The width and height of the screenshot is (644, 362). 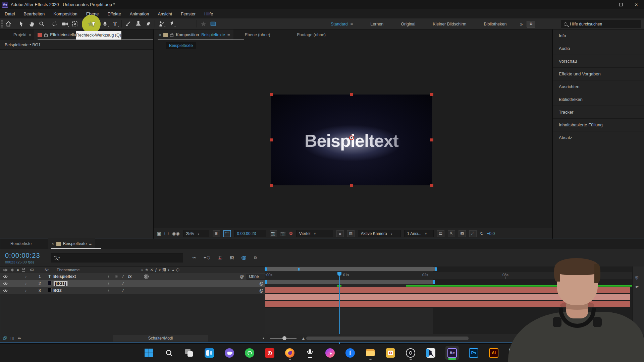 What do you see at coordinates (65, 24) in the screenshot?
I see `camera-tool-button` at bounding box center [65, 24].